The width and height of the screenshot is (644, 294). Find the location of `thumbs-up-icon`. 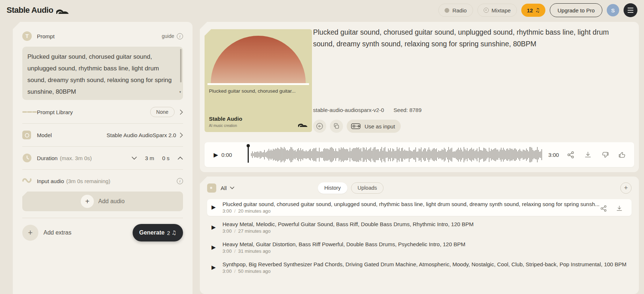

thumbs-up-icon is located at coordinates (622, 155).